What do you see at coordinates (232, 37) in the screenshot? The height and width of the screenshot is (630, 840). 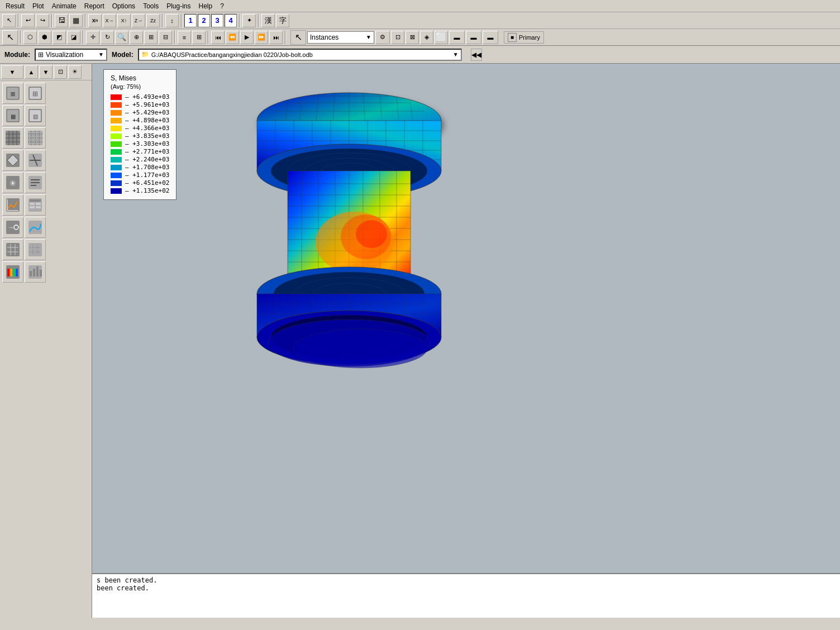 I see `play-back-btn: ⏪` at bounding box center [232, 37].